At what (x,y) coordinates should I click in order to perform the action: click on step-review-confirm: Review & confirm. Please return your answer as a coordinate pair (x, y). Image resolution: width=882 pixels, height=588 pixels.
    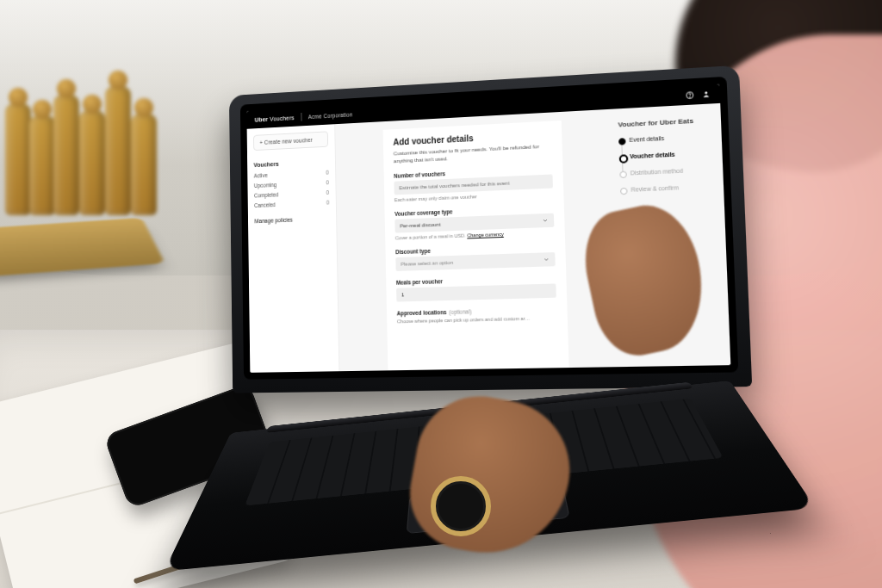
    Looking at the image, I should click on (674, 188).